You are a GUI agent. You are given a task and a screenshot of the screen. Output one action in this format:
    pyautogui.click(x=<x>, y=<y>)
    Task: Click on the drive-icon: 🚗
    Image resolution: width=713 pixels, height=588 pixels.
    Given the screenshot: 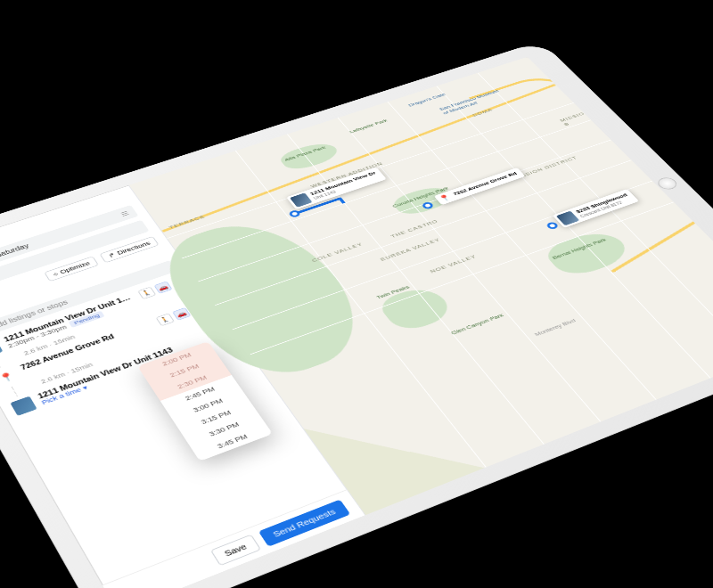 What is the action you would take?
    pyautogui.click(x=162, y=288)
    